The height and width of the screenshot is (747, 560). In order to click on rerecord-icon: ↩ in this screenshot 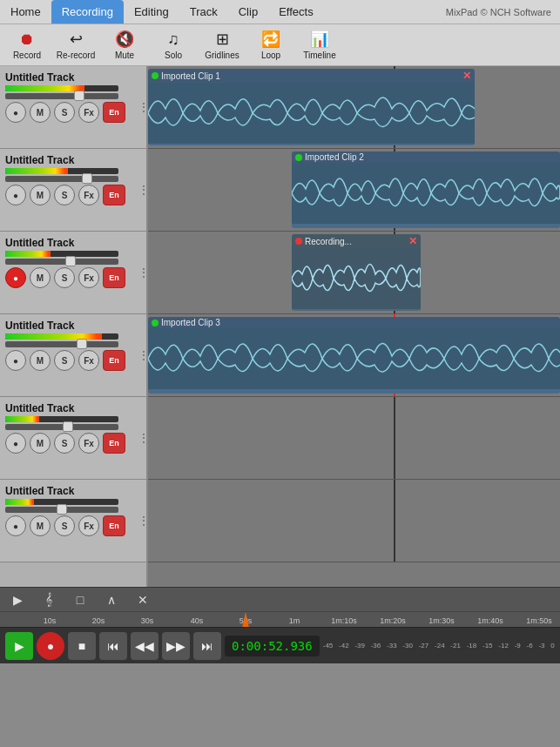, I will do `click(77, 39)`.